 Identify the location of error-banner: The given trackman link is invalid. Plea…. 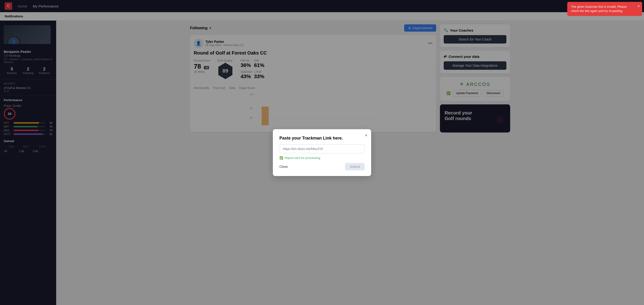
(605, 9).